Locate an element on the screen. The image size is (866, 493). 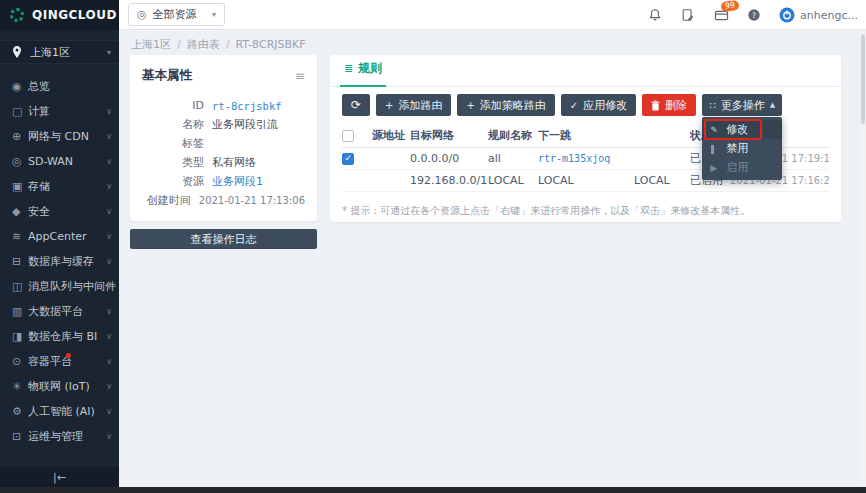
add-route-button: + 添加路由 is located at coordinates (414, 105).